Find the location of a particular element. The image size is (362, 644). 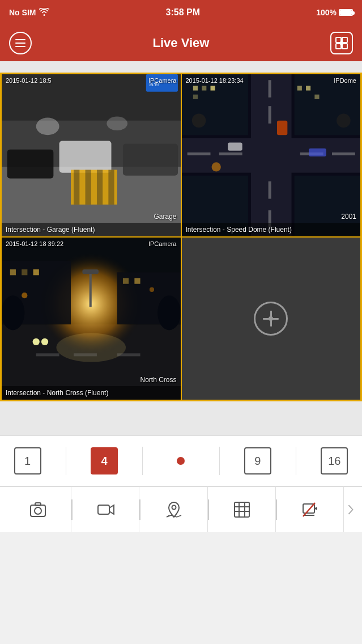

cam2-sublabel: 2001 is located at coordinates (349, 217).